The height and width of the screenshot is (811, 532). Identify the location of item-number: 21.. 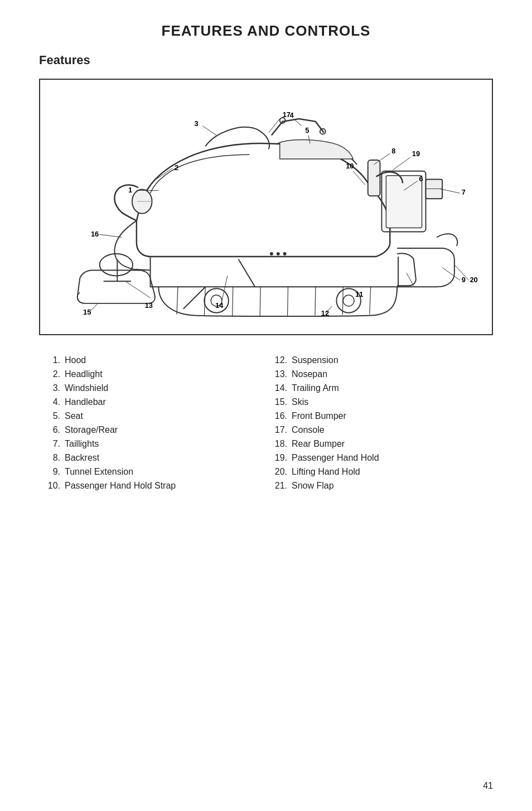
(277, 486).